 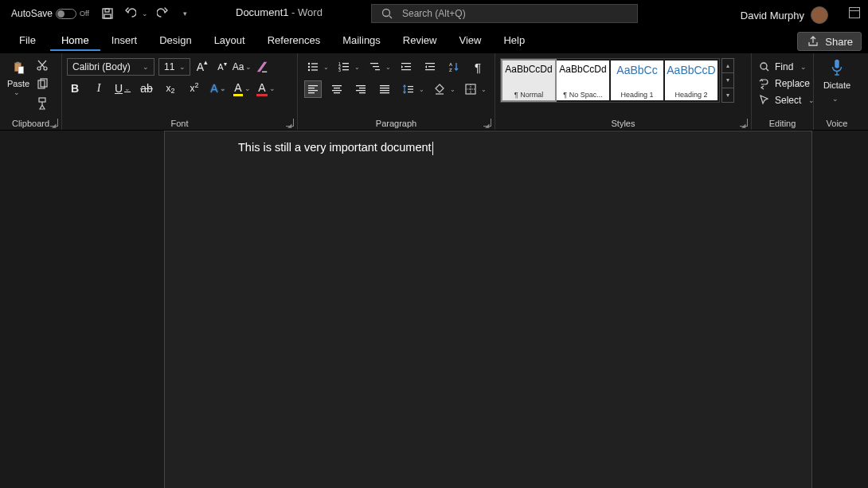 I want to click on tab-help: Help, so click(x=514, y=40).